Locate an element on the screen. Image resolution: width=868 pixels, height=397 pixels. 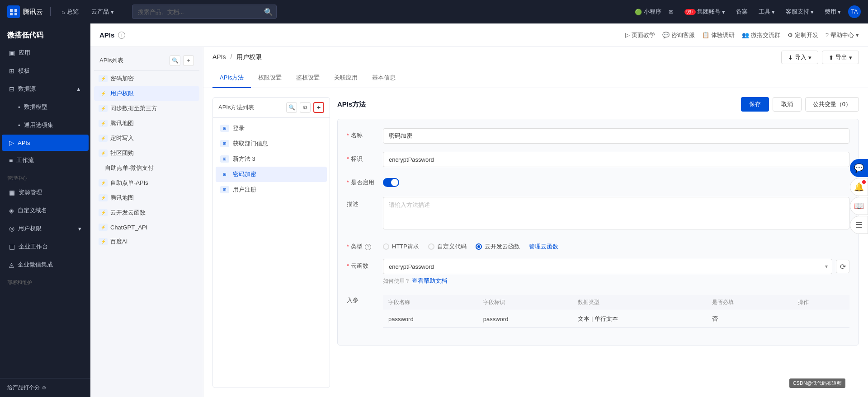
sidebar-item-userauth-api: ⚡ 用户权限 is located at coordinates (146, 93).